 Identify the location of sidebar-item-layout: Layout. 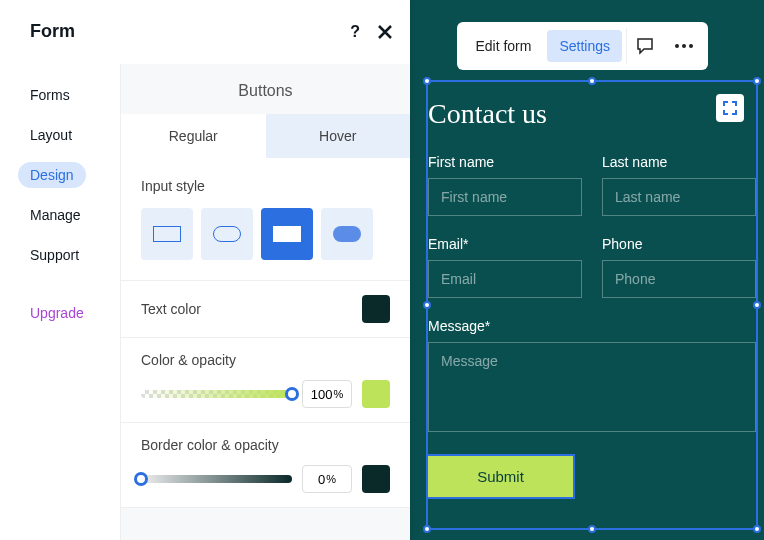
(51, 135).